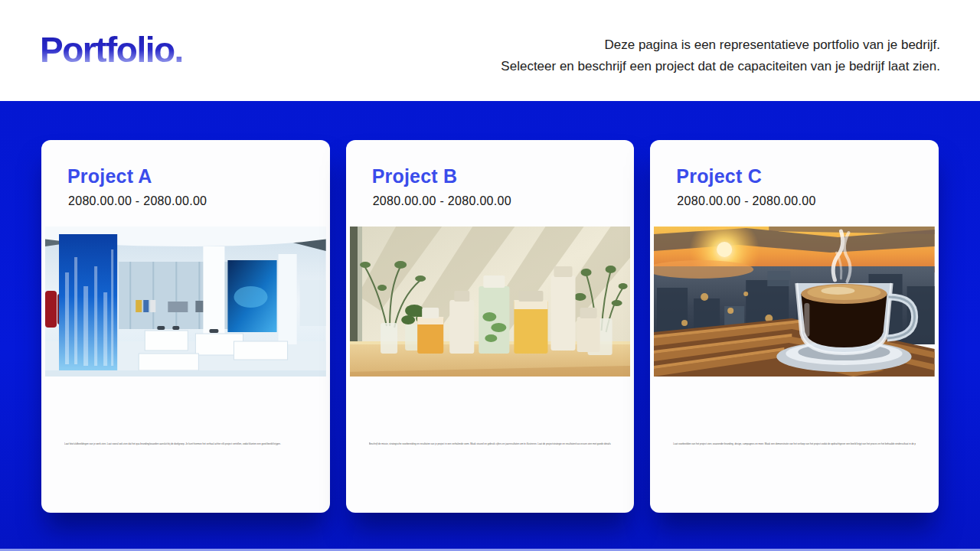 The height and width of the screenshot is (551, 980). I want to click on project-a-description: Laat foto's/afbeeldingen van je werk zie…, so click(185, 444).